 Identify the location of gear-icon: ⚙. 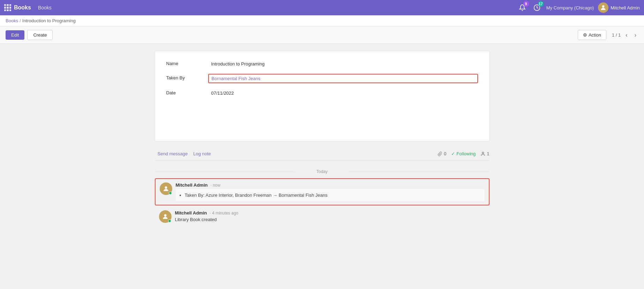
(585, 35).